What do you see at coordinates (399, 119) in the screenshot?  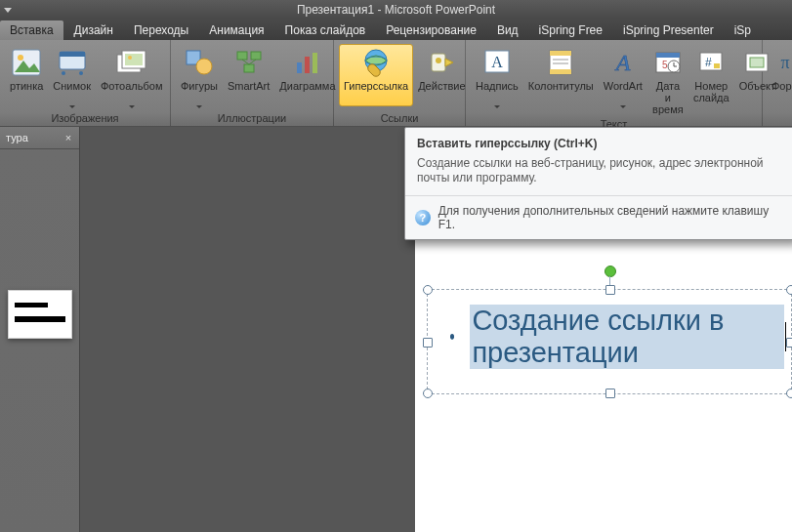 I see `group-links-label: Ссылки` at bounding box center [399, 119].